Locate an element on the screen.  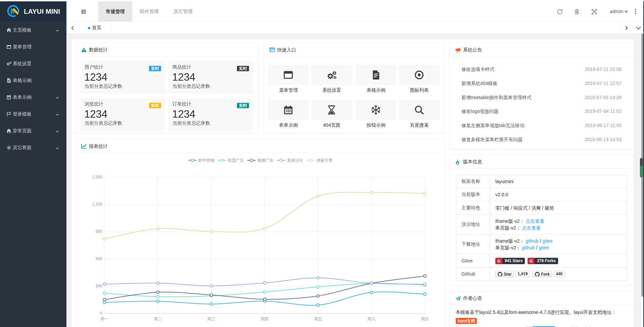
svg-text: 600 is located at coordinates (99, 259).